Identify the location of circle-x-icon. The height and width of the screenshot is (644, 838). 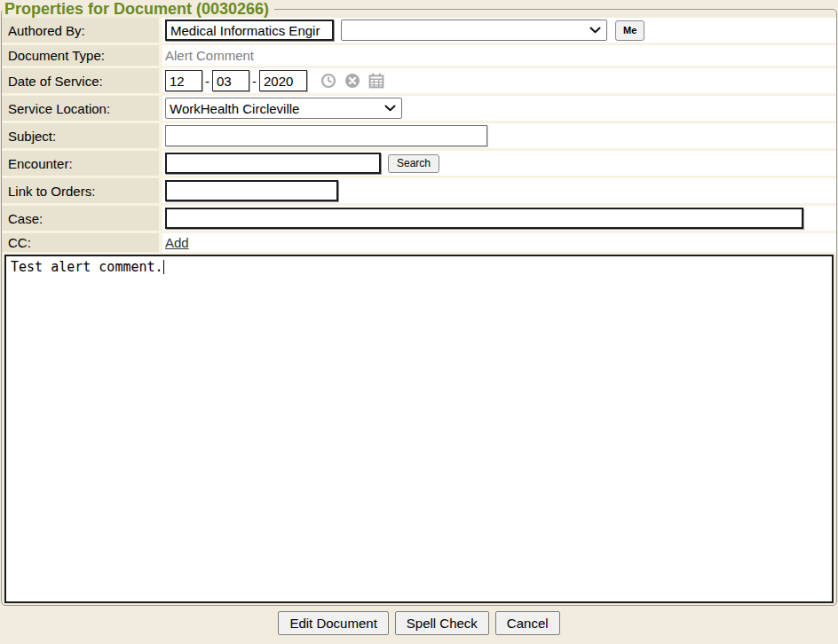
(352, 81).